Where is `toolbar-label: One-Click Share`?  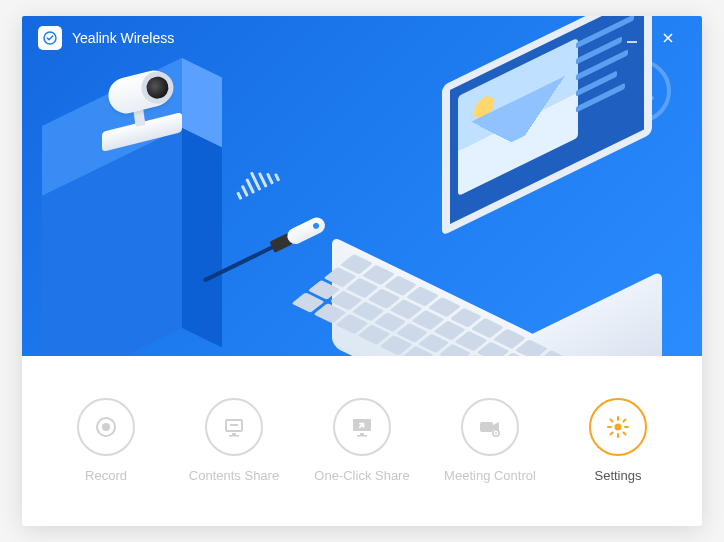
toolbar-label: One-Click Share is located at coordinates (362, 476).